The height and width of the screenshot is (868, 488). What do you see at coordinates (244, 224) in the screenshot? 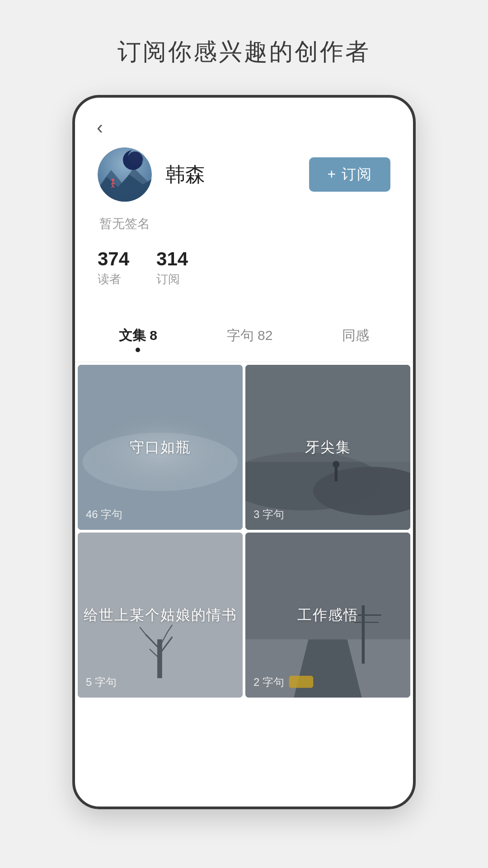
I see `bio: 暂无签名` at bounding box center [244, 224].